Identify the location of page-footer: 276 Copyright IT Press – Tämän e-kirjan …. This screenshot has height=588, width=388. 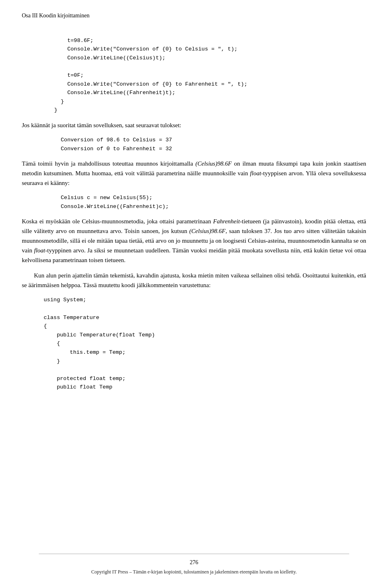
(194, 564).